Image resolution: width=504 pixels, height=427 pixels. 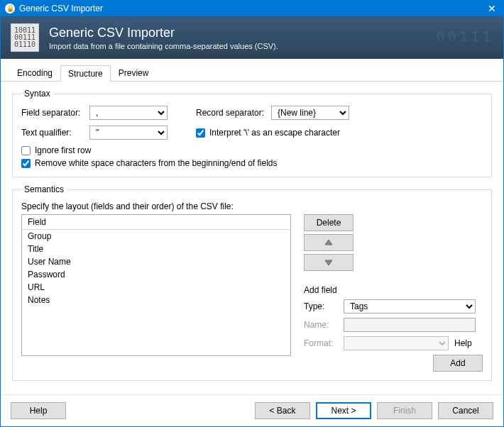 I want to click on banner-decor: 00111, so click(x=465, y=36).